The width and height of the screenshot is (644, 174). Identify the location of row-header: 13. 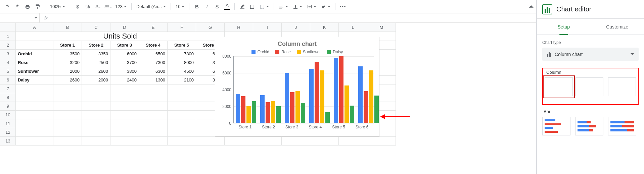
(8, 141).